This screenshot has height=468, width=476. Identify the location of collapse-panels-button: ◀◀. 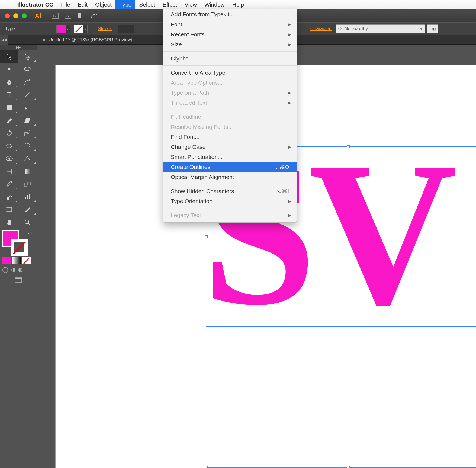
(4, 40).